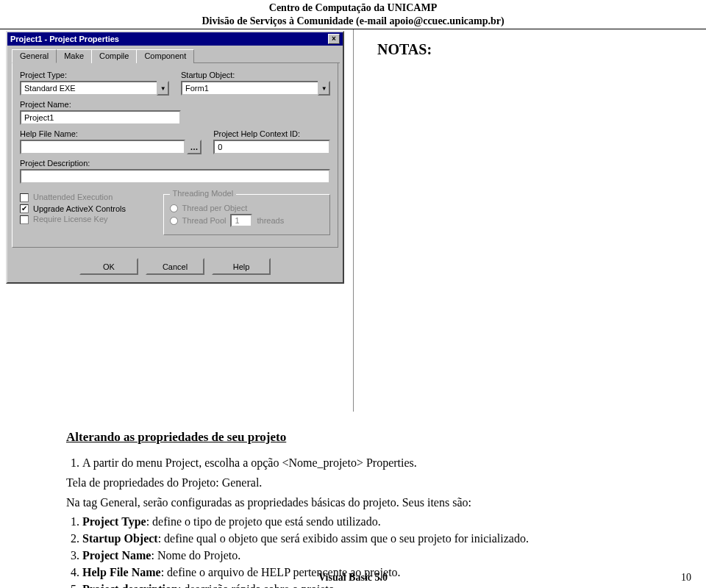 The width and height of the screenshot is (706, 588). What do you see at coordinates (88, 88) in the screenshot?
I see `project-type-select` at bounding box center [88, 88].